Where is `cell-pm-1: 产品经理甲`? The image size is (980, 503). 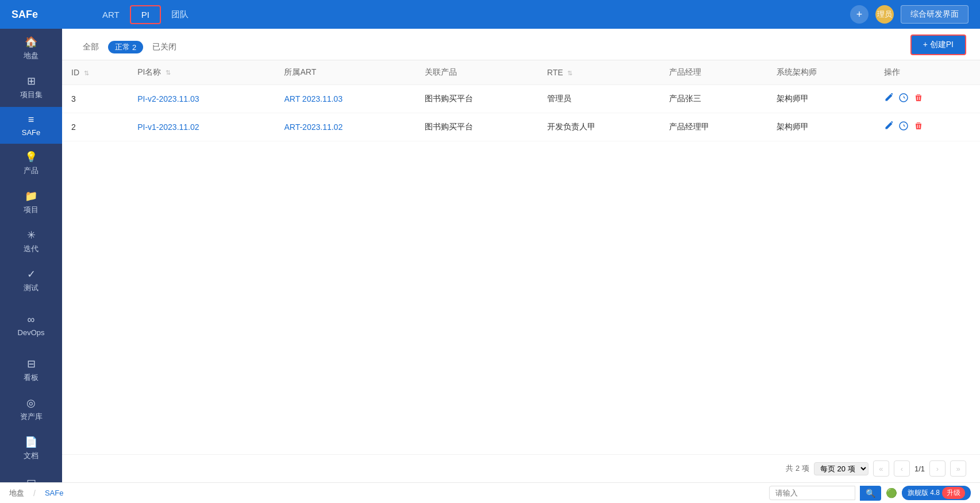
cell-pm-1: 产品经理甲 is located at coordinates (714, 128).